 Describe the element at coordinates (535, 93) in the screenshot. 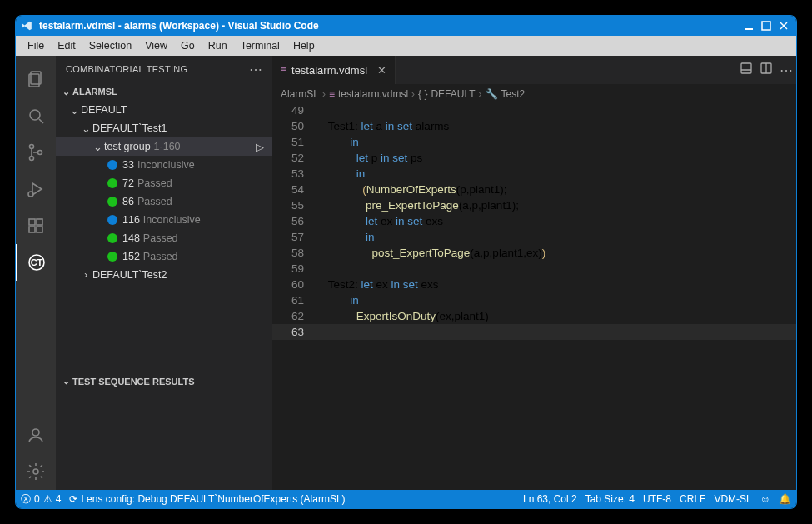

I see `breadcrumbs: AlarmSL› ≡testalarm.vdmsl› { }DEFAULT› 🔧…` at that location.